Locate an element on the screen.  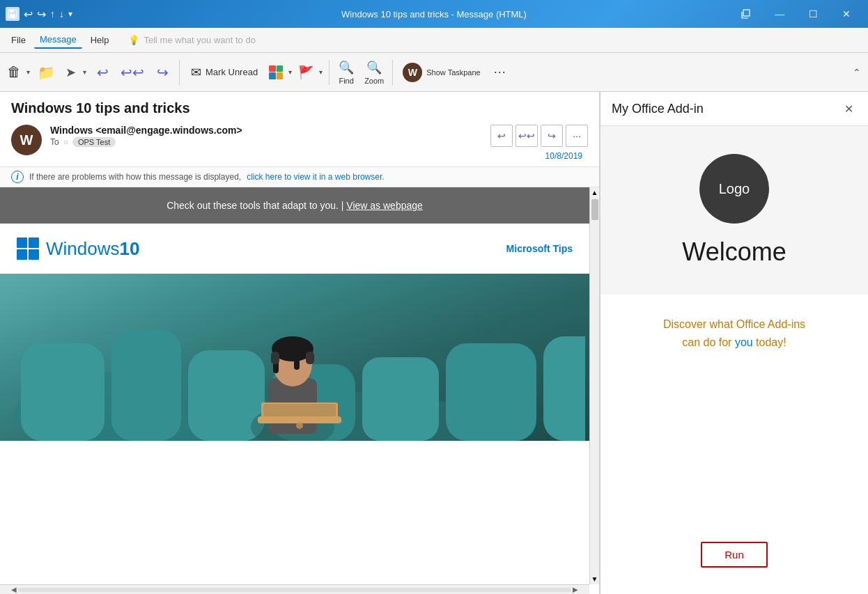
up-icon: ↑ is located at coordinates (53, 14).